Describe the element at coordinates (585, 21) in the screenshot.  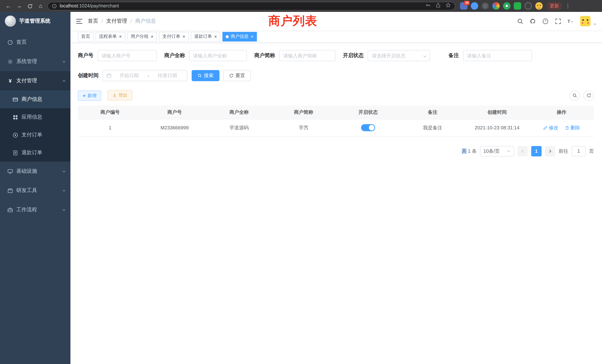
I see `user-avatar` at that location.